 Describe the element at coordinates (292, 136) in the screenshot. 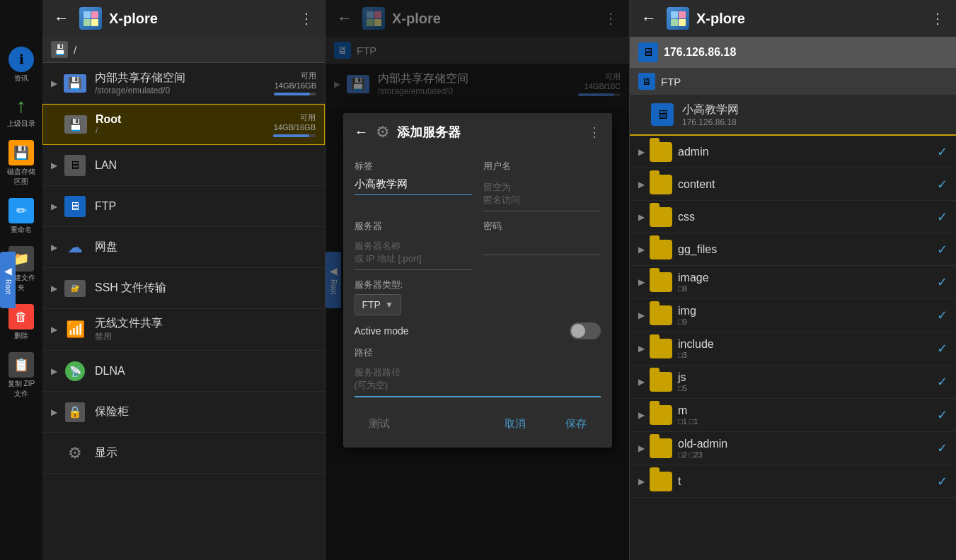

I see `file-size-fill-root` at that location.